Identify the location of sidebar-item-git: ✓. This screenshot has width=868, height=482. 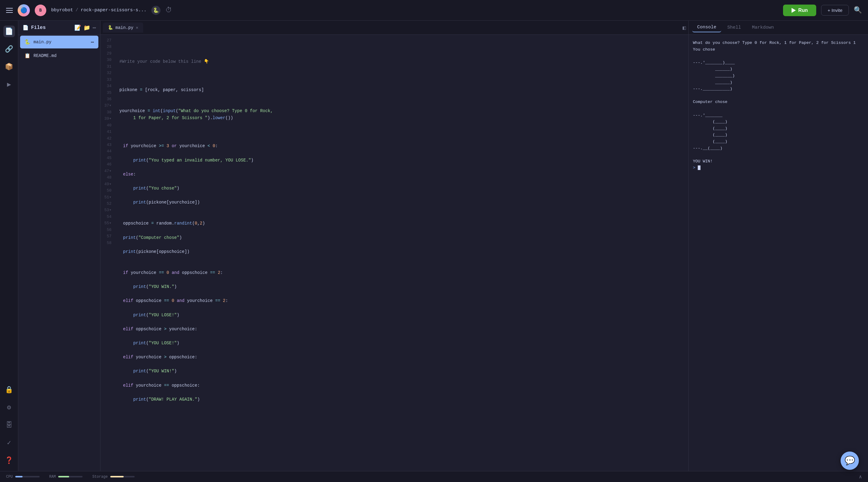
(9, 443).